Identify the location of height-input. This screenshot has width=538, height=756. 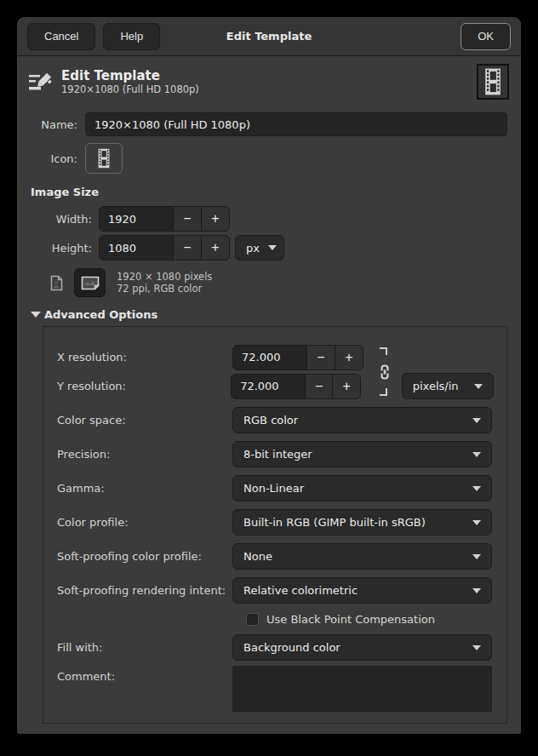
(136, 248).